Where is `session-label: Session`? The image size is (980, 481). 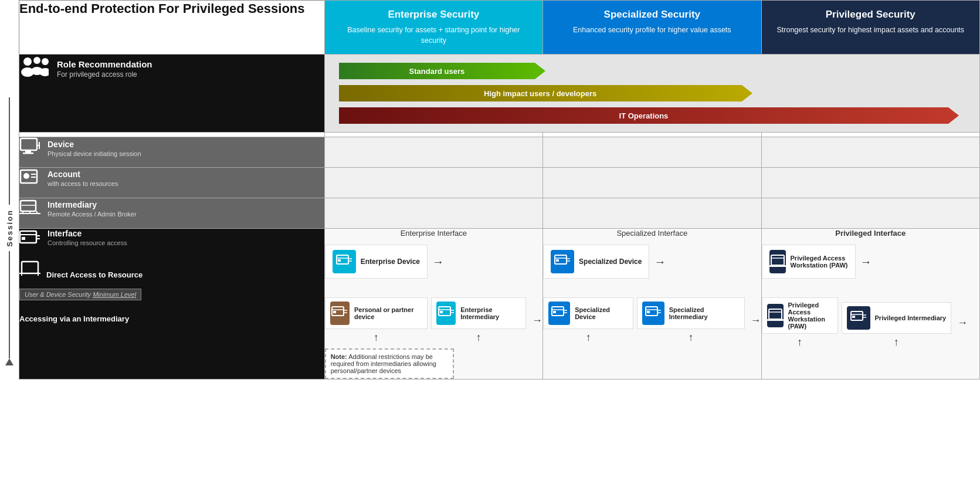
session-label: Session is located at coordinates (9, 228).